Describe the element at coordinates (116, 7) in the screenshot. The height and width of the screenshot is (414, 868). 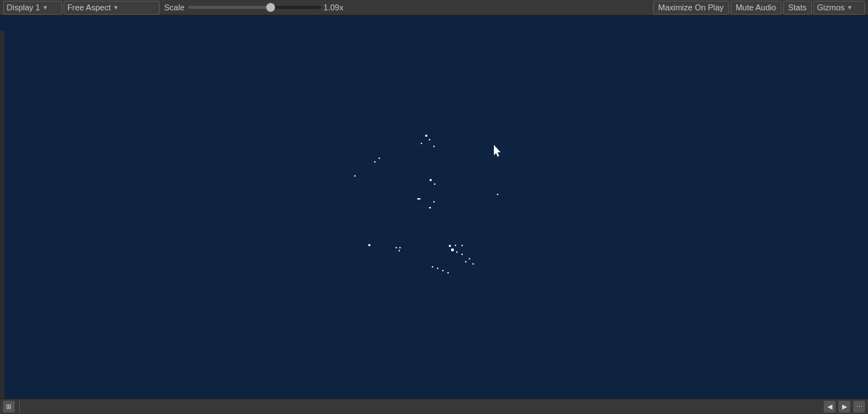
I see `aspect-chevron-icon: ▼` at that location.